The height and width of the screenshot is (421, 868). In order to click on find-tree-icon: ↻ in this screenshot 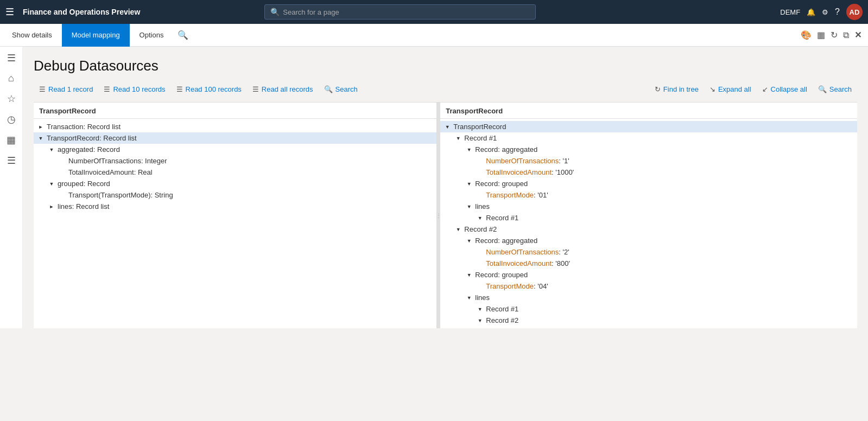, I will do `click(658, 89)`.